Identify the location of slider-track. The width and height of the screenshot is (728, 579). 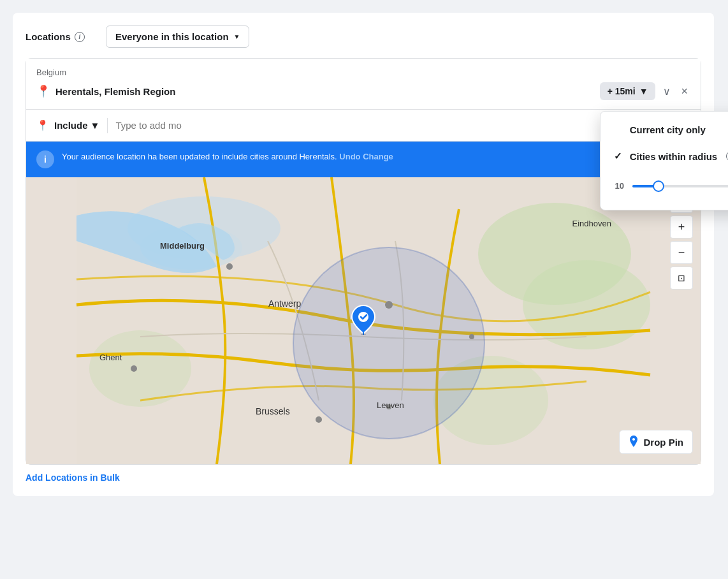
(680, 186).